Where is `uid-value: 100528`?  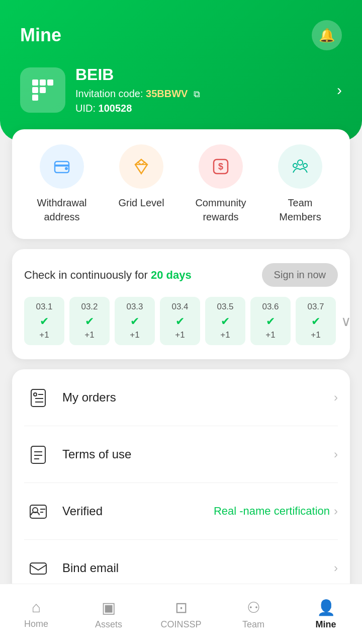 uid-value: 100528 is located at coordinates (116, 108).